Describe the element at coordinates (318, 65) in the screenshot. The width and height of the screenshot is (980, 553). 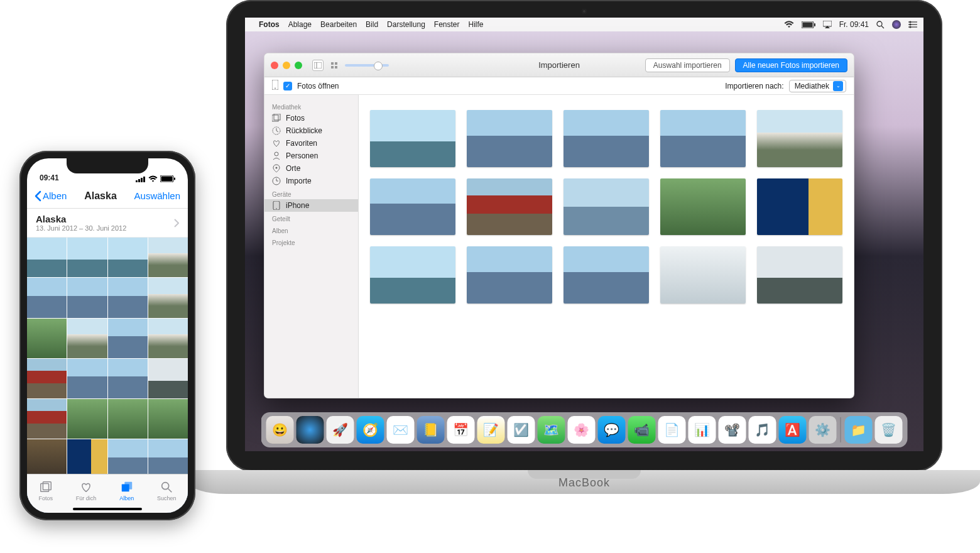
I see `sidebar-toggle-button` at that location.